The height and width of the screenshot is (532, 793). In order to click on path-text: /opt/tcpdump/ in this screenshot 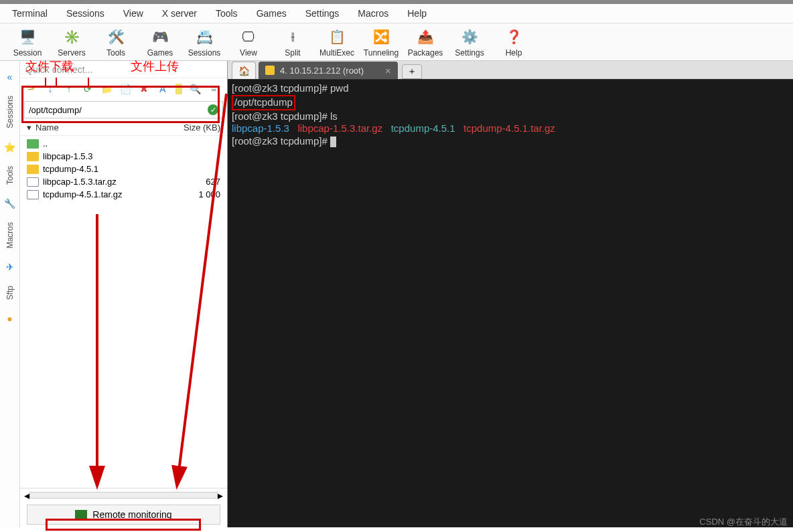, I will do `click(55, 110)`.